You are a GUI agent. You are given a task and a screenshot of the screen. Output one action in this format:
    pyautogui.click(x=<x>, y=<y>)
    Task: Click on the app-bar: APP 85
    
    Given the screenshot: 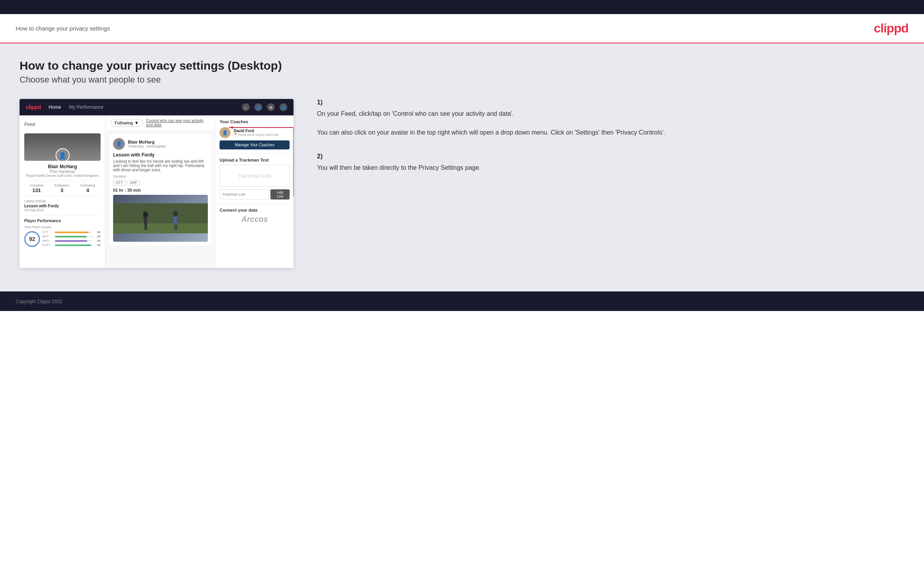 What is the action you would take?
    pyautogui.click(x=71, y=236)
    